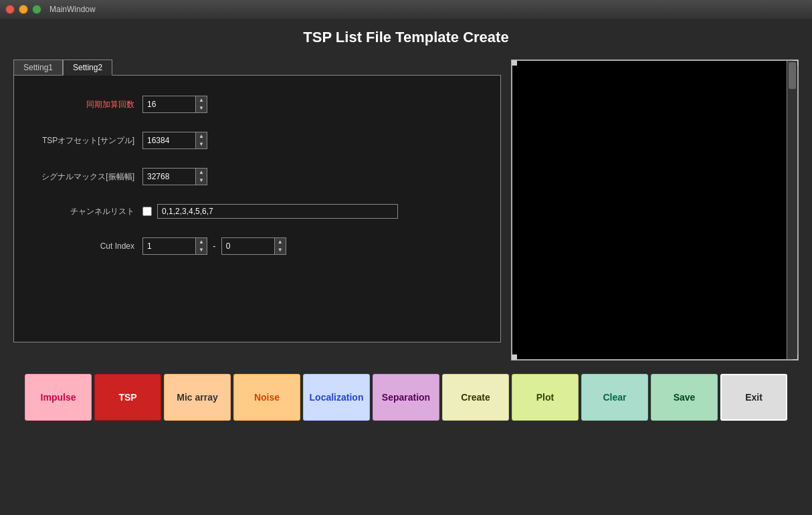 This screenshot has height=515, width=812. What do you see at coordinates (169, 104) in the screenshot?
I see `sync-input` at bounding box center [169, 104].